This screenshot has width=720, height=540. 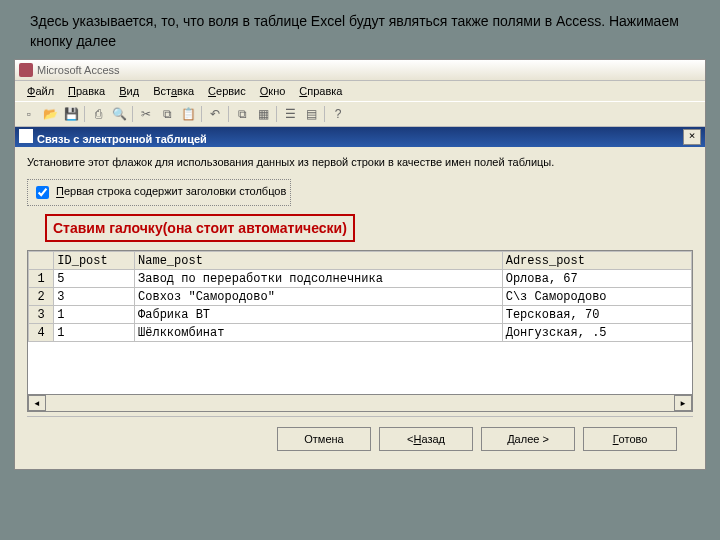 I want to click on save-icon: 💾, so click(x=71, y=114).